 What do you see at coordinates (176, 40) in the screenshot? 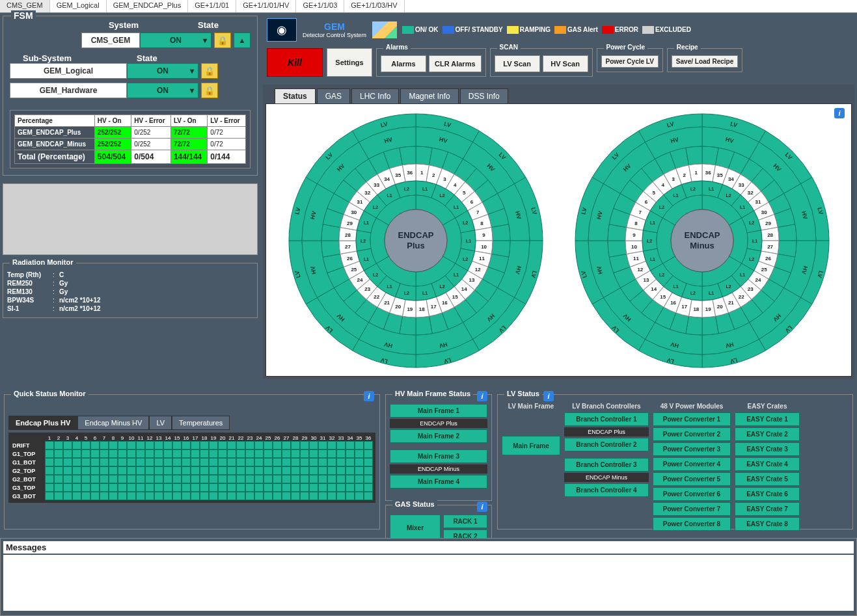
I see `system-state-dropdown: ON` at bounding box center [176, 40].